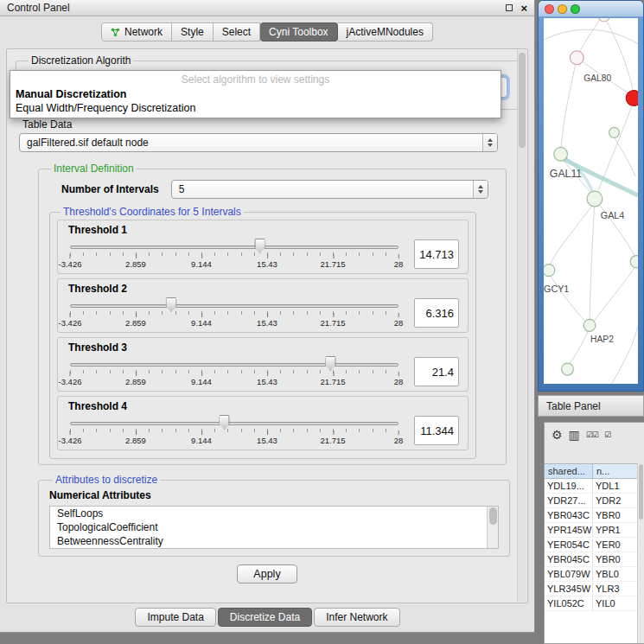  Describe the element at coordinates (386, 32) in the screenshot. I see `tab-jactivemnodules: jActiveMNodules` at that location.